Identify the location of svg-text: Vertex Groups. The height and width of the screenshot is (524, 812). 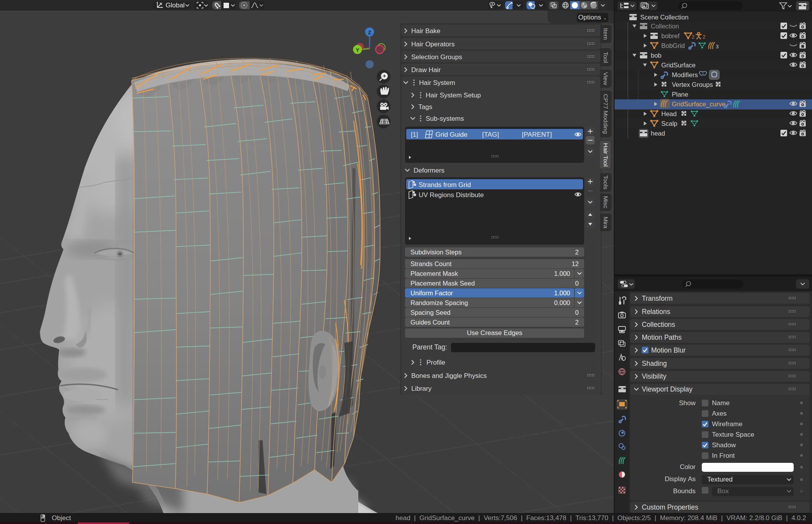
(692, 85).